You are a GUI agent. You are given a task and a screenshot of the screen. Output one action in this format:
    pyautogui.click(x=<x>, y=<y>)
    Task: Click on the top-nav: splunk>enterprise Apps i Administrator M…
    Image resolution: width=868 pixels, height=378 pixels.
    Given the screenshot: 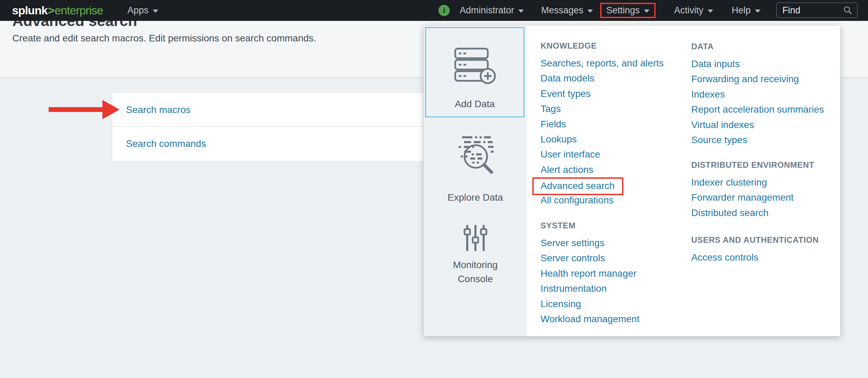 What is the action you would take?
    pyautogui.click(x=434, y=10)
    